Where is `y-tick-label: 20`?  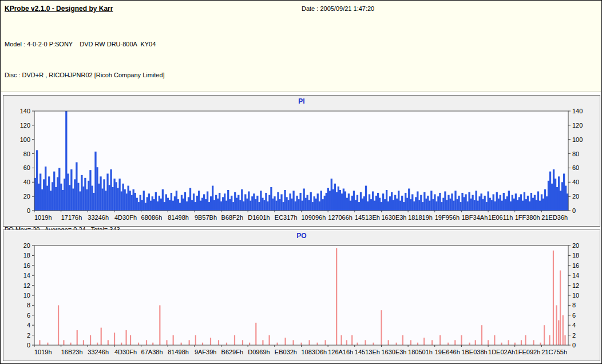 y-tick-label: 20 is located at coordinates (576, 246).